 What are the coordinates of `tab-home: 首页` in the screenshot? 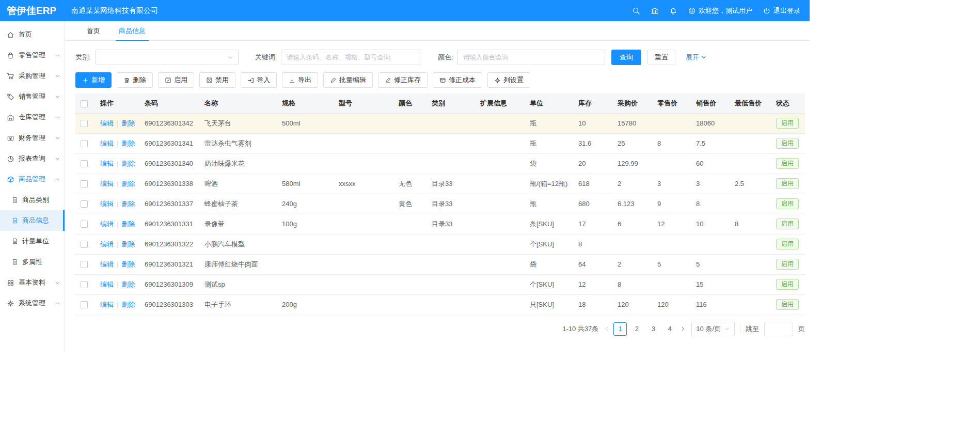 It's located at (93, 31).